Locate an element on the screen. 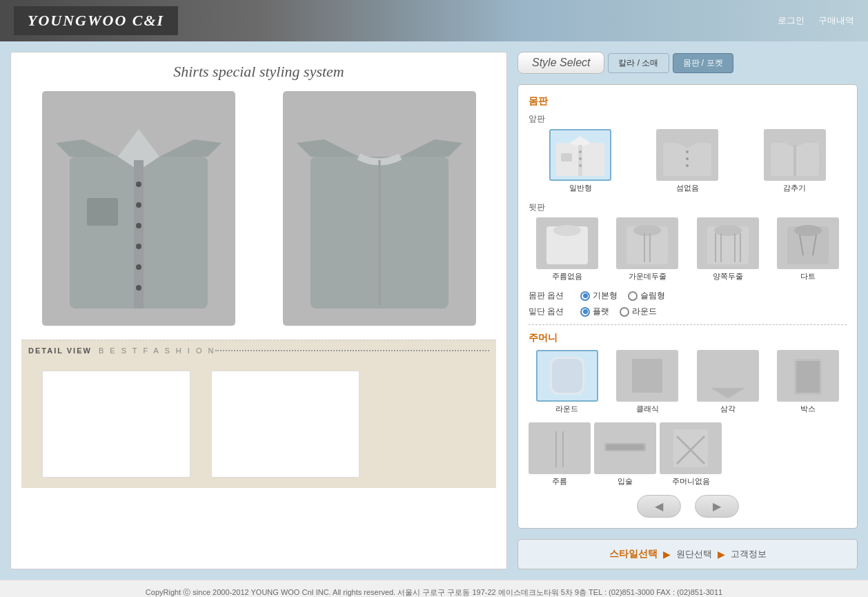  hem-option-label: 밑단 옵션 is located at coordinates (549, 312).